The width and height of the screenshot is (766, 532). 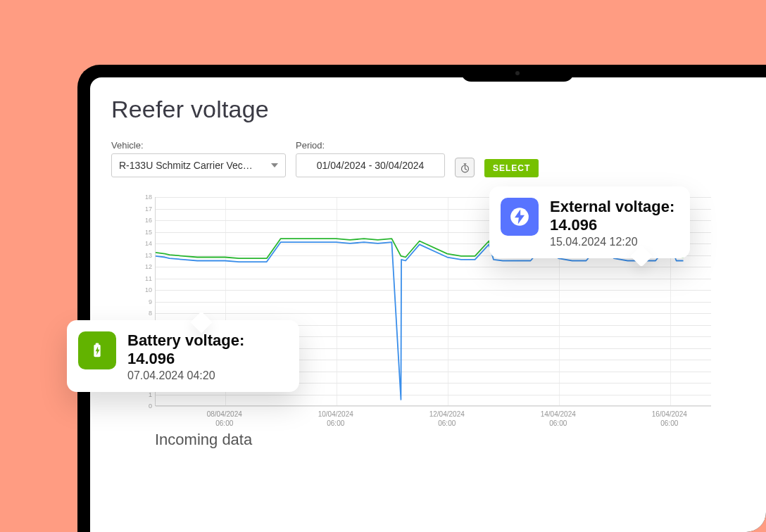 I want to click on period-input: 01/04/2024 - 30/04/2024, so click(x=370, y=165).